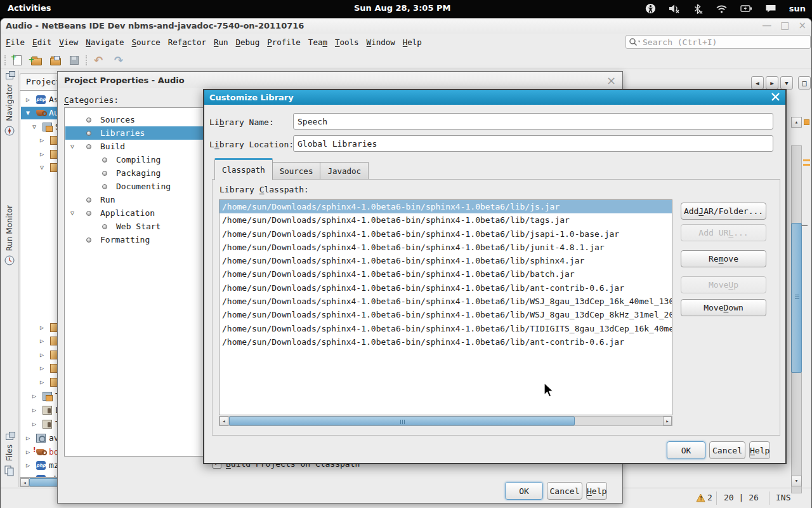 The image size is (812, 508). I want to click on wifi-icon, so click(722, 9).